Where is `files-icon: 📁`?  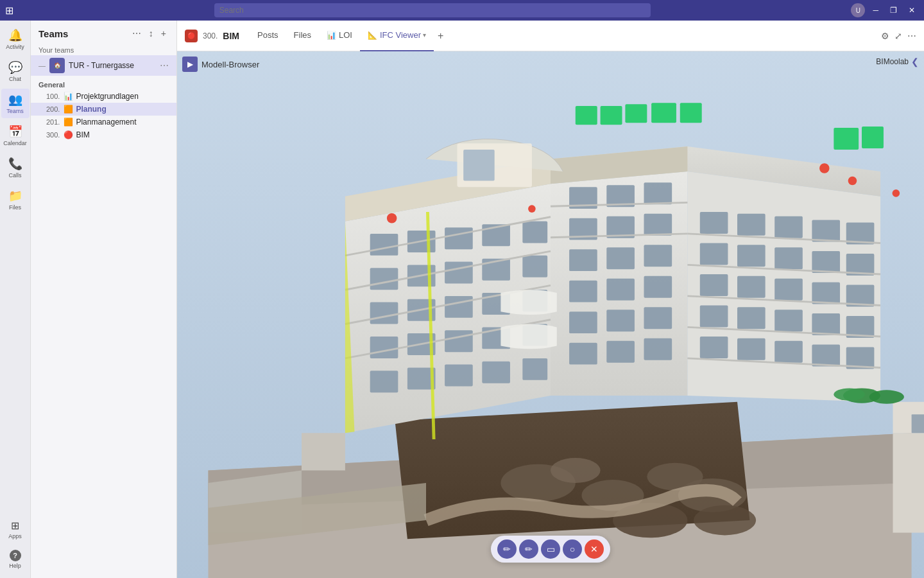
files-icon: 📁 is located at coordinates (15, 196).